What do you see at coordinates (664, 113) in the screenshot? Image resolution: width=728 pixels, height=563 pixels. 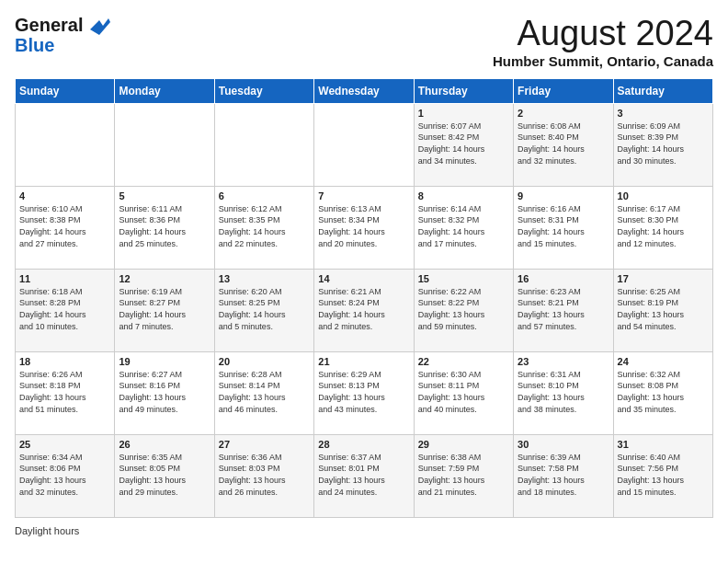 I see `day-number: 3` at bounding box center [664, 113].